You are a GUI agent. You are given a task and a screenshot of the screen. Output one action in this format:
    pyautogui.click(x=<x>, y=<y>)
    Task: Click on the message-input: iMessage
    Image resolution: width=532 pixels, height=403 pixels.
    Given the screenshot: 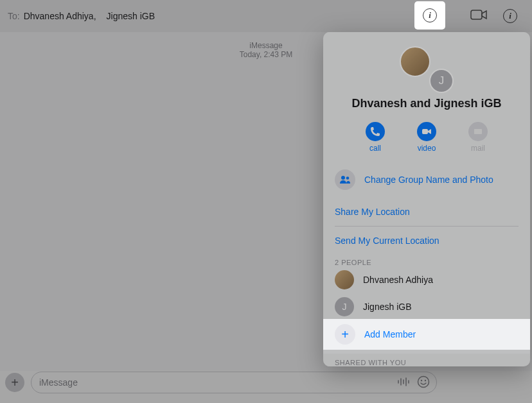 What is the action you would take?
    pyautogui.click(x=234, y=382)
    